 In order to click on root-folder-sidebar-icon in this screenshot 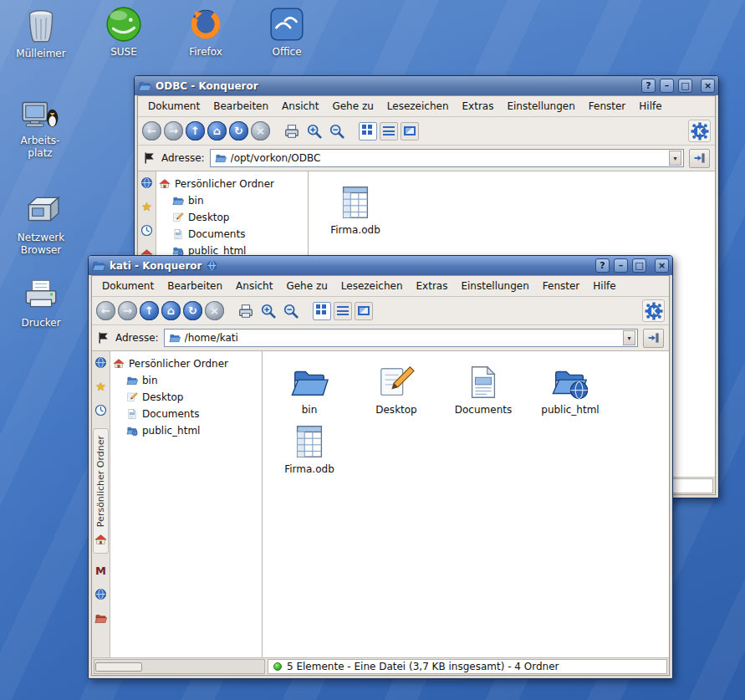, I will do `click(100, 619)`.